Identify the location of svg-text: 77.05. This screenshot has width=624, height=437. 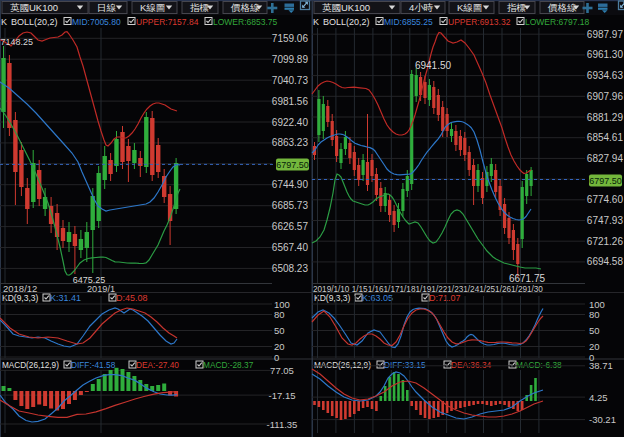
(282, 370).